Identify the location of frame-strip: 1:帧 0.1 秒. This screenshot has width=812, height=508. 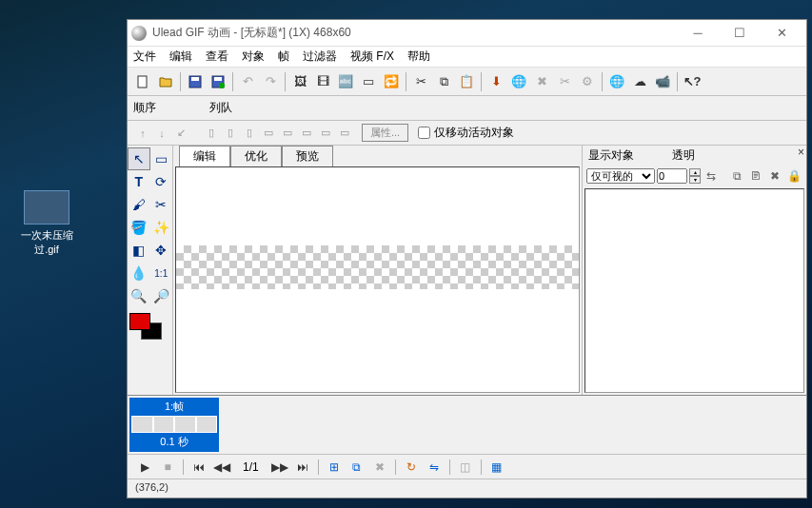
(466, 424).